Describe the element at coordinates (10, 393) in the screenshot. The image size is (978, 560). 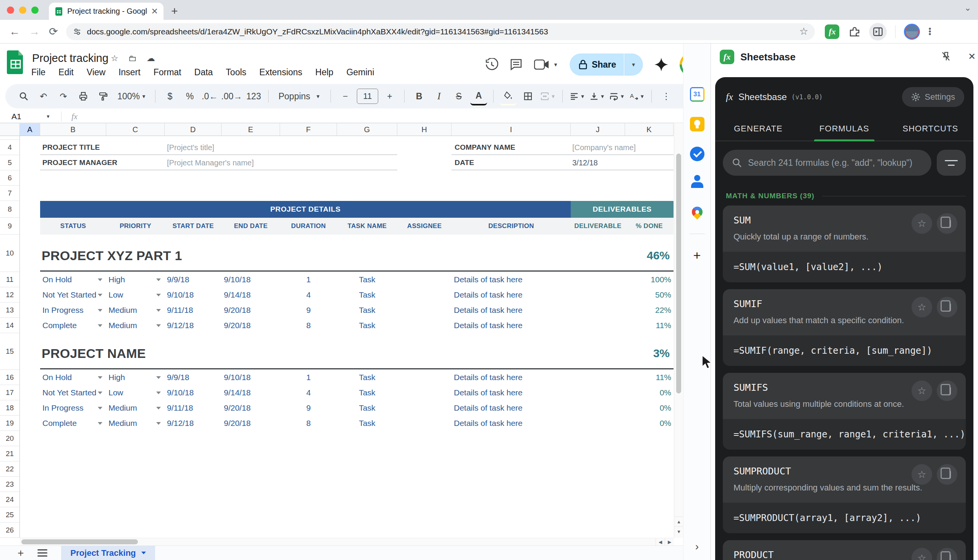
I see `row-header-17: 17` at that location.